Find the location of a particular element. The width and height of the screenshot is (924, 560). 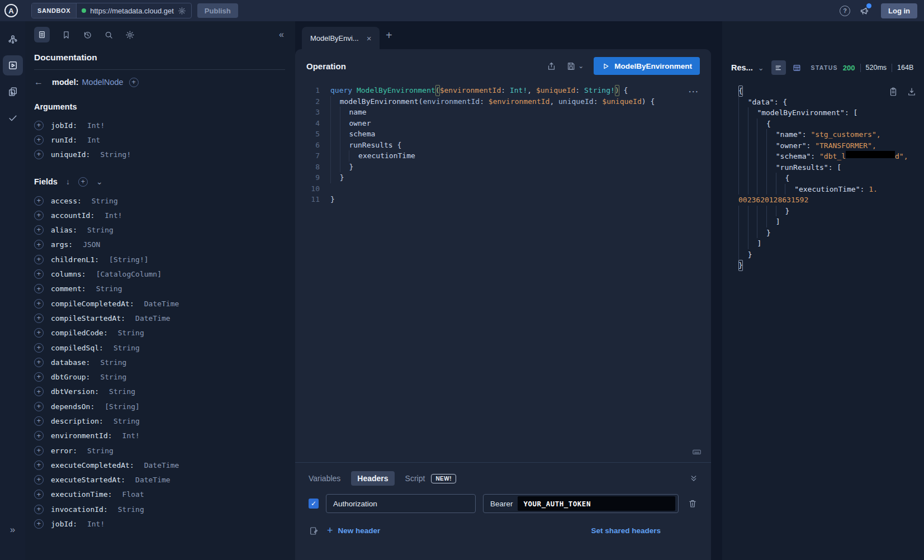

header-key-input: Authorization is located at coordinates (401, 504).